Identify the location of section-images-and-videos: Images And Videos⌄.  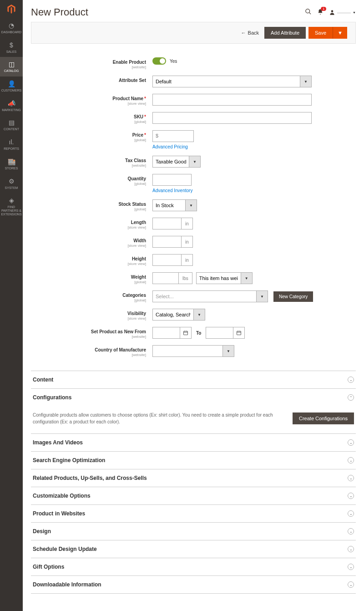
(193, 443).